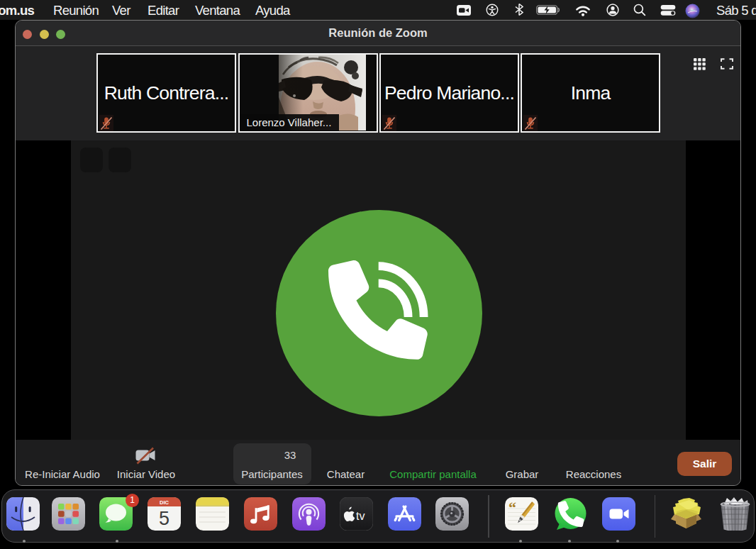 The width and height of the screenshot is (756, 549). What do you see at coordinates (163, 518) in the screenshot?
I see `svg-text: 5` at bounding box center [163, 518].